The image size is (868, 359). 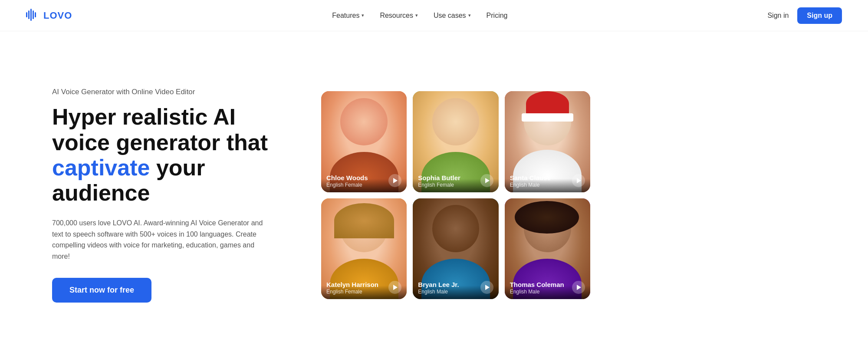 I want to click on logo-text: LOVO, so click(x=58, y=16).